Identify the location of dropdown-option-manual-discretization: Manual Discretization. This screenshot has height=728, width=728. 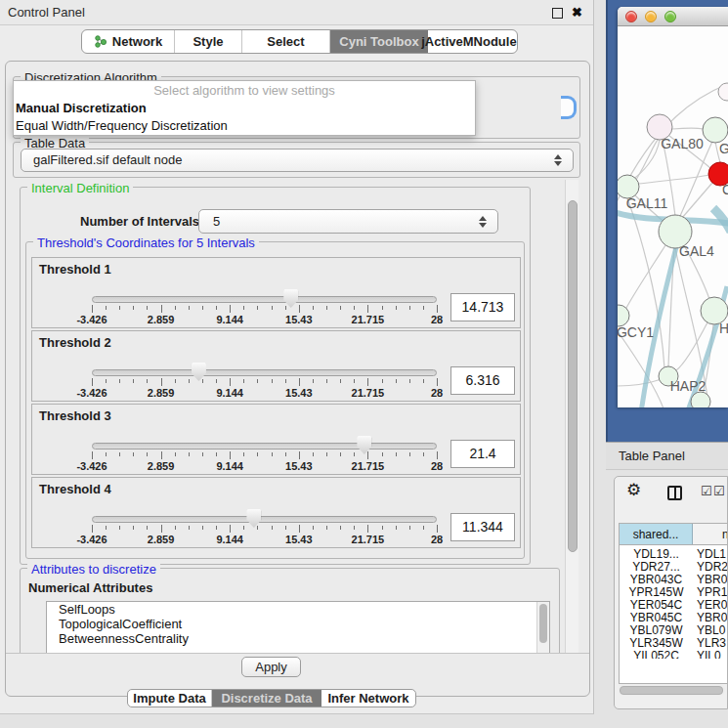
(244, 108).